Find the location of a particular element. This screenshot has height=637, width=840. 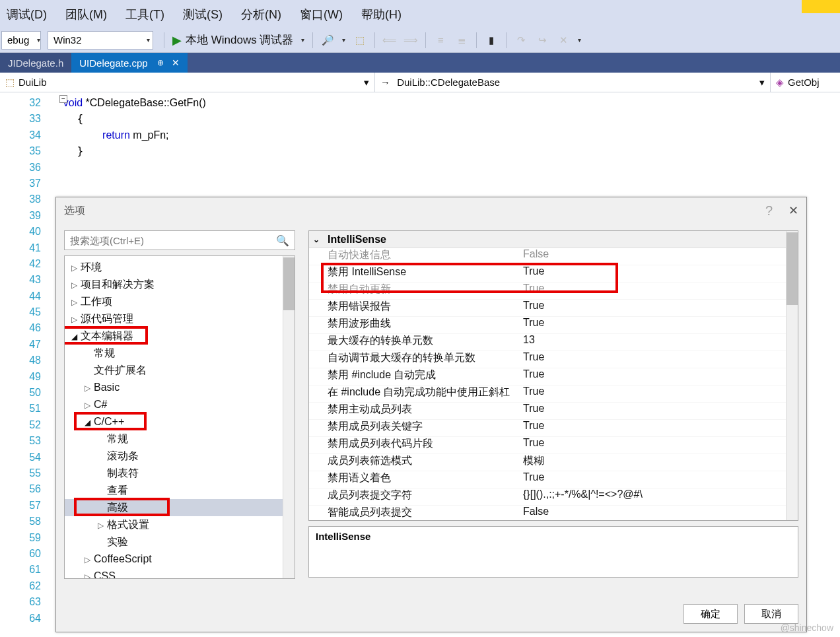

menu-debug: 调试(D) is located at coordinates (26, 15).